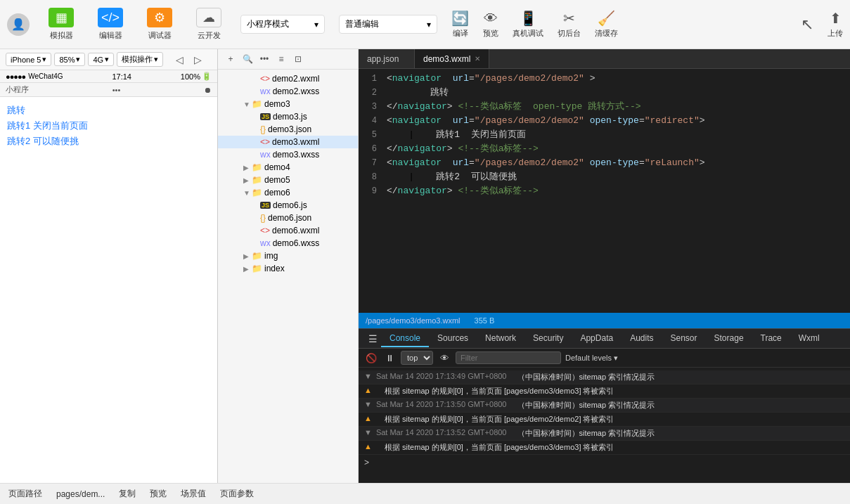  What do you see at coordinates (179, 60) in the screenshot?
I see `rotate-left-btn: ◁` at bounding box center [179, 60].